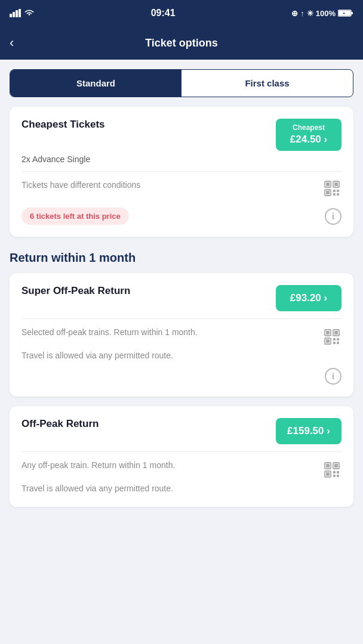 The height and width of the screenshot is (644, 363). I want to click on battery-pct: 100%, so click(326, 13).